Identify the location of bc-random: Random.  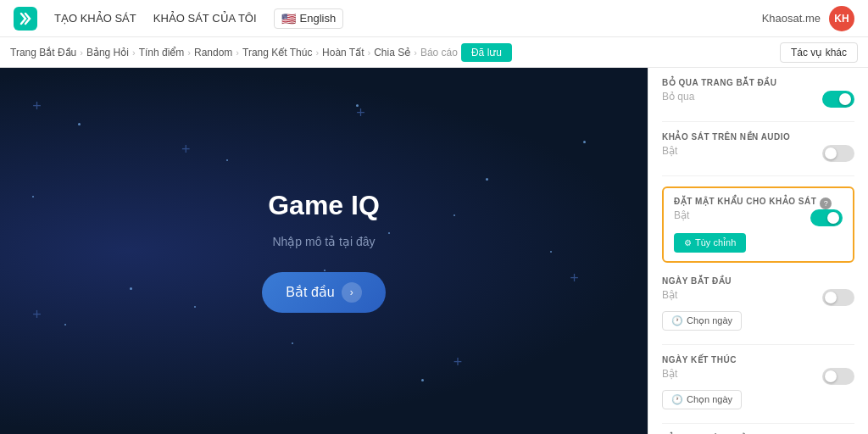
(214, 53).